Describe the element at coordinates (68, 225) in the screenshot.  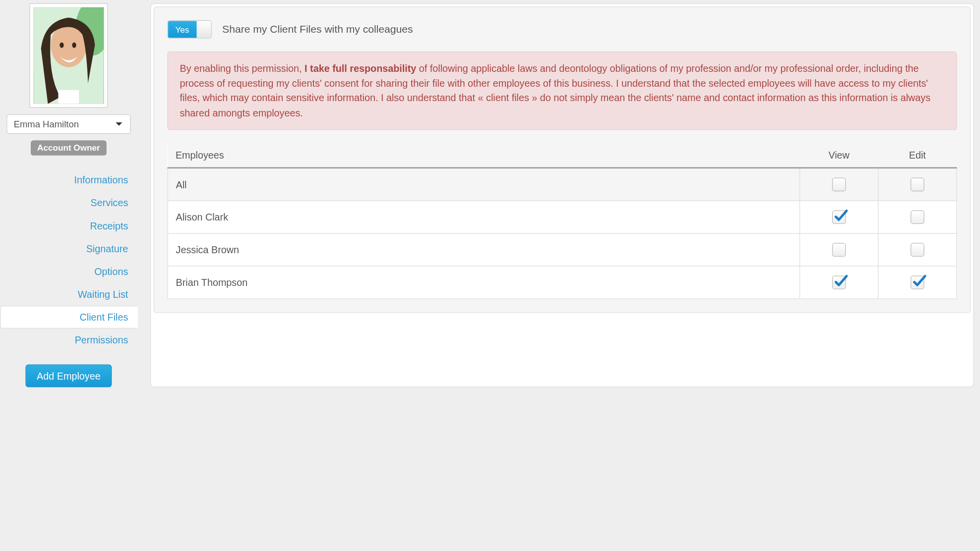
I see `sidebar-item-receipts: Receipts` at that location.